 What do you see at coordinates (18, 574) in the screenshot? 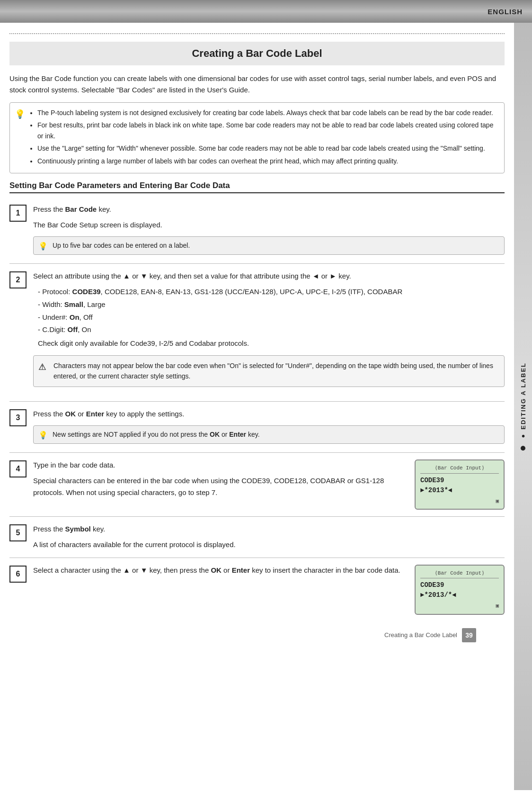
I see `step-6-number: 6` at bounding box center [18, 574].